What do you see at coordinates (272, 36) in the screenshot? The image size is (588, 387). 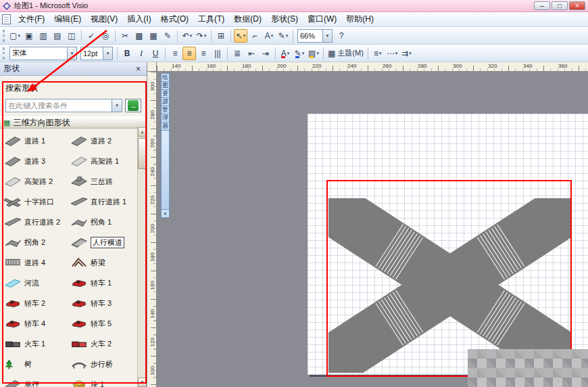 I see `text-tool-button-dropdown-arrow-icon: ▾` at bounding box center [272, 36].